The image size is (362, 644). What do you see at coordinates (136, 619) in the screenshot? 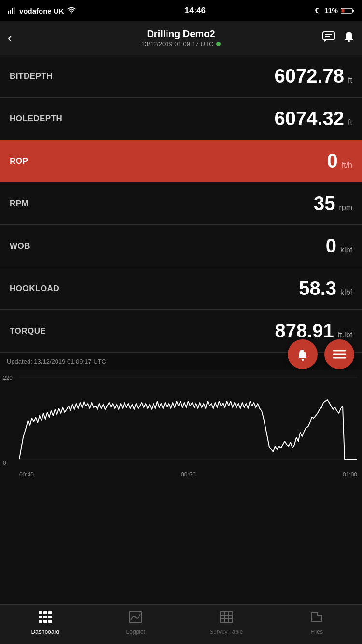
I see `logplot-icon` at bounding box center [136, 619].